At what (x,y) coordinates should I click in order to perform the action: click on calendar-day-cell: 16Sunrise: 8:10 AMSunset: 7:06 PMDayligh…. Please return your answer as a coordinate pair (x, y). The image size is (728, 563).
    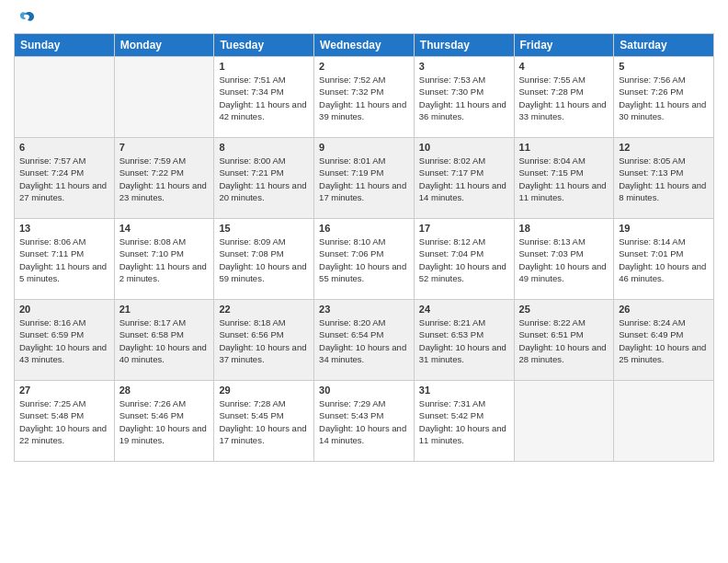
    Looking at the image, I should click on (364, 259).